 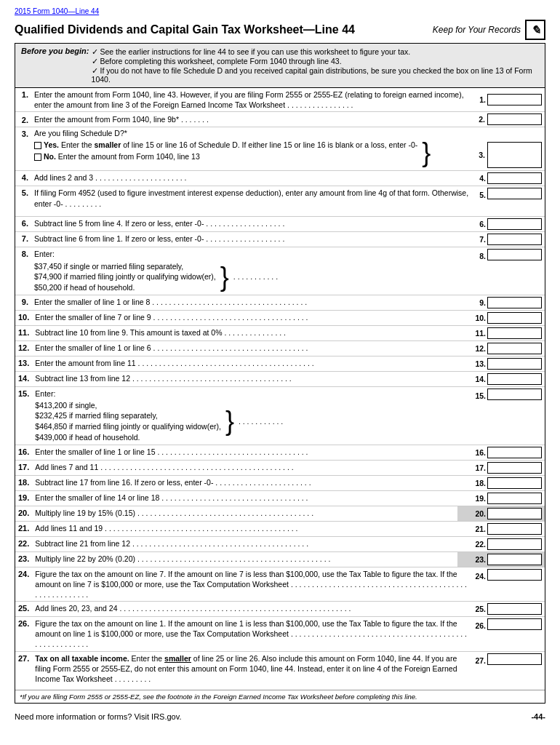 I want to click on before-begin-label: Before you begin:, so click(x=54, y=65).